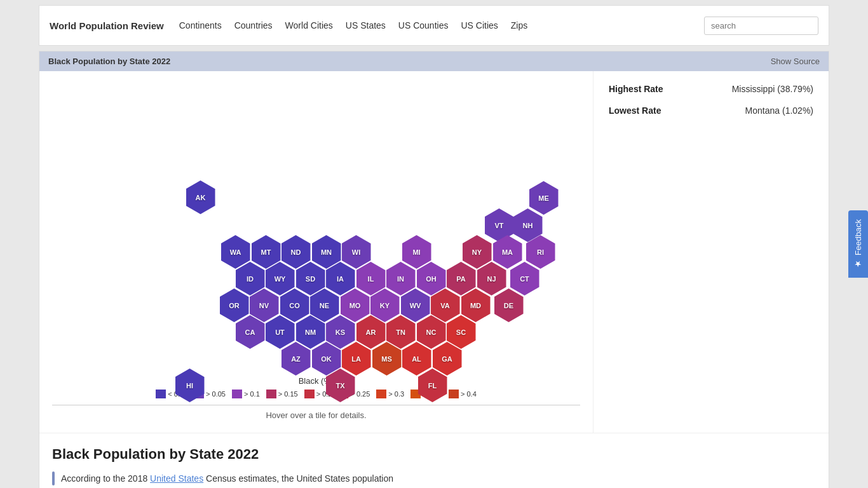  Describe the element at coordinates (311, 278) in the screenshot. I see `hex-state-sd: SD` at that location.